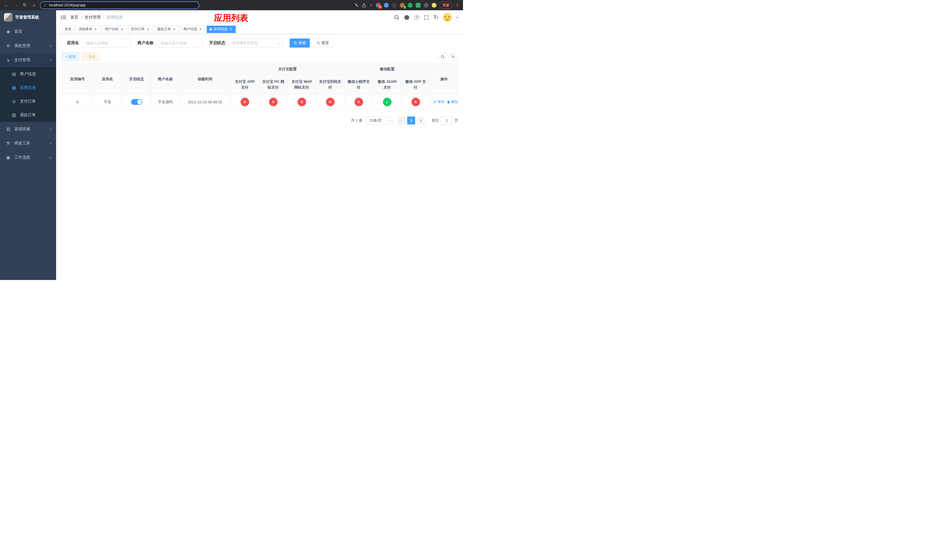  What do you see at coordinates (221, 29) in the screenshot?
I see `tab-app-info: 应用信息 ×` at bounding box center [221, 29].